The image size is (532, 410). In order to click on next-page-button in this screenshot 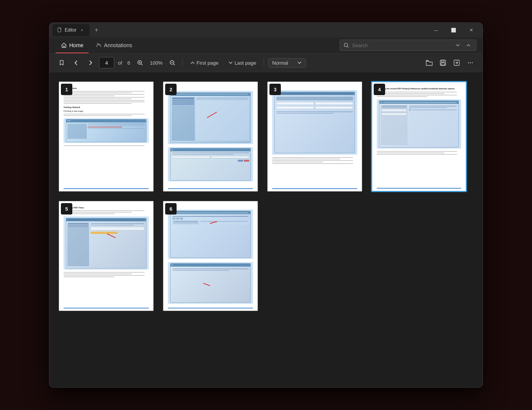, I will do `click(91, 63)`.